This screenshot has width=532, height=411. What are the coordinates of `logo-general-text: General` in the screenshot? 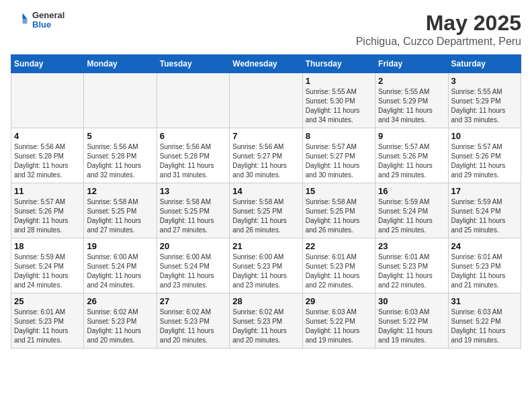 It's located at (48, 15).